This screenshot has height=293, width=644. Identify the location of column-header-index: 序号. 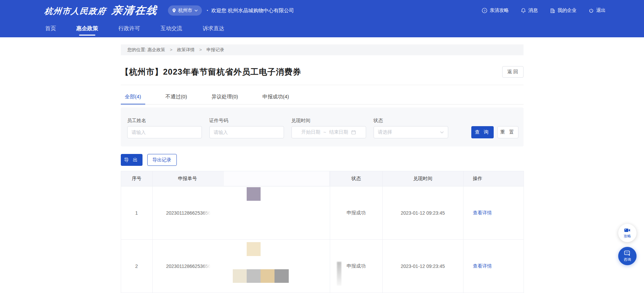
(136, 179).